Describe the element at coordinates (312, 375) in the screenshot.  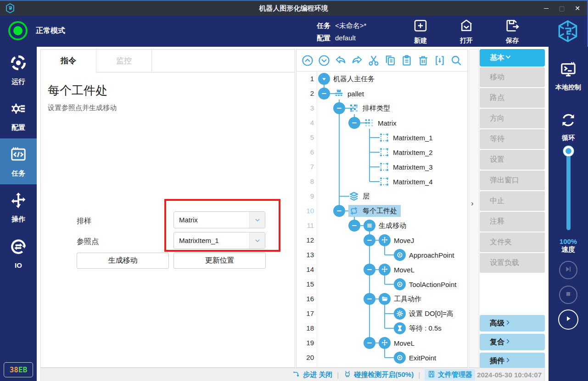
I see `step-mode-status: 步进 关闭` at that location.